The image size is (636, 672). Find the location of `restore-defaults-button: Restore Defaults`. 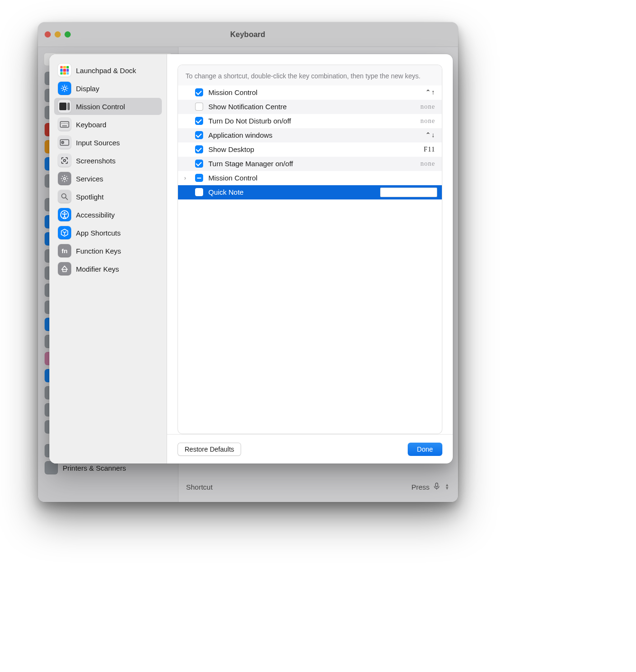

restore-defaults-button: Restore Defaults is located at coordinates (209, 449).